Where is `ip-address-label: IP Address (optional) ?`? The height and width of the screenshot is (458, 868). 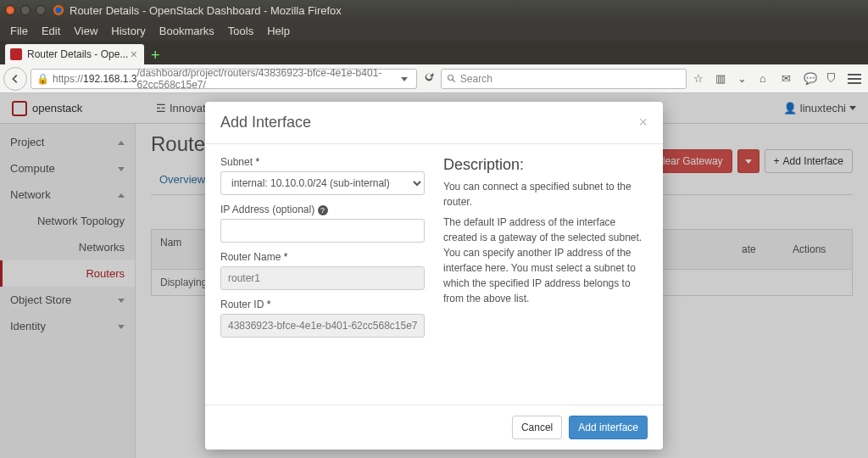 ip-address-label: IP Address (optional) ? is located at coordinates (322, 209).